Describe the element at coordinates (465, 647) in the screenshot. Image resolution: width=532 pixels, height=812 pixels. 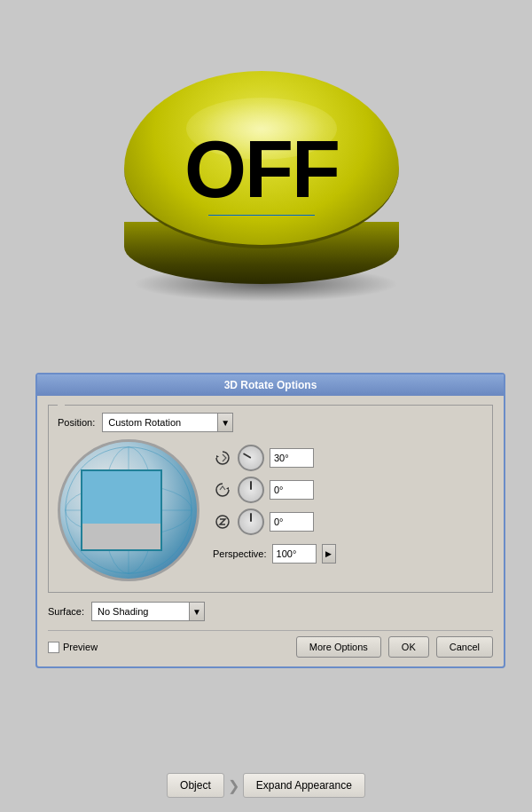
I see `cancel-button: Cancel` at that location.